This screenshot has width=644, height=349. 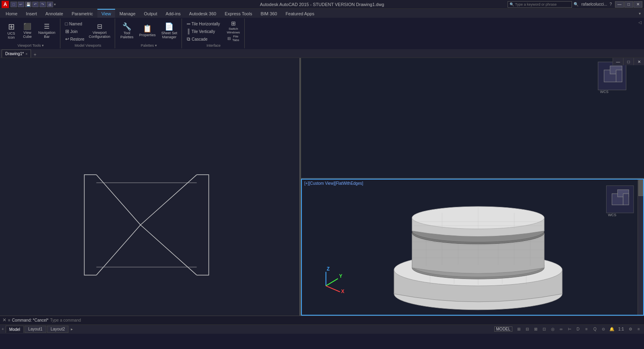 I want to click on tile-vertically-button: ║ Tile Vertically, so click(x=203, y=31).